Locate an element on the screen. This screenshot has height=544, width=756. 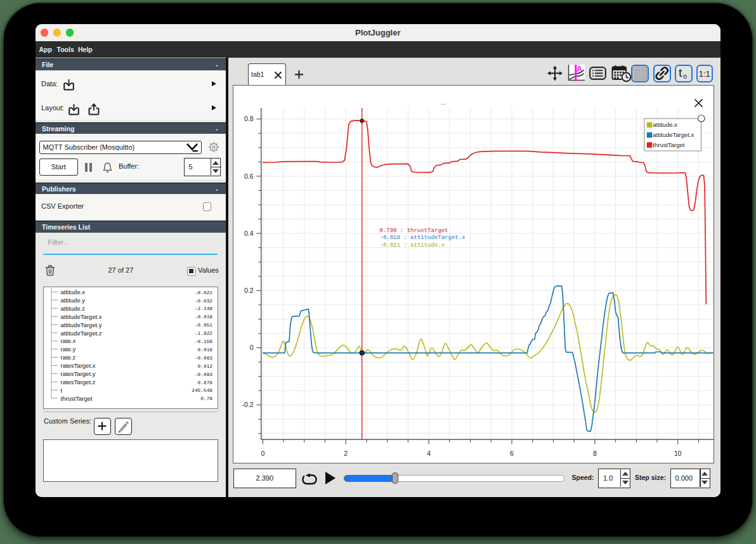
svg-text: 8 is located at coordinates (595, 453).